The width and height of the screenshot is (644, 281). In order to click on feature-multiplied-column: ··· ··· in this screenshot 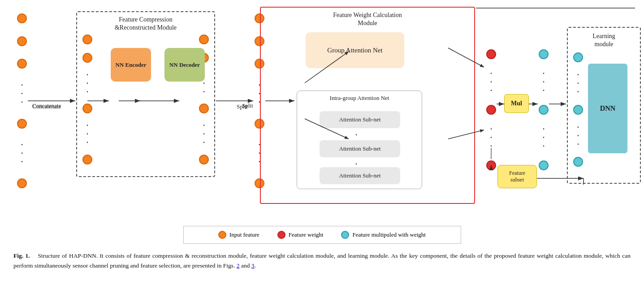, I will do `click(544, 110)`.